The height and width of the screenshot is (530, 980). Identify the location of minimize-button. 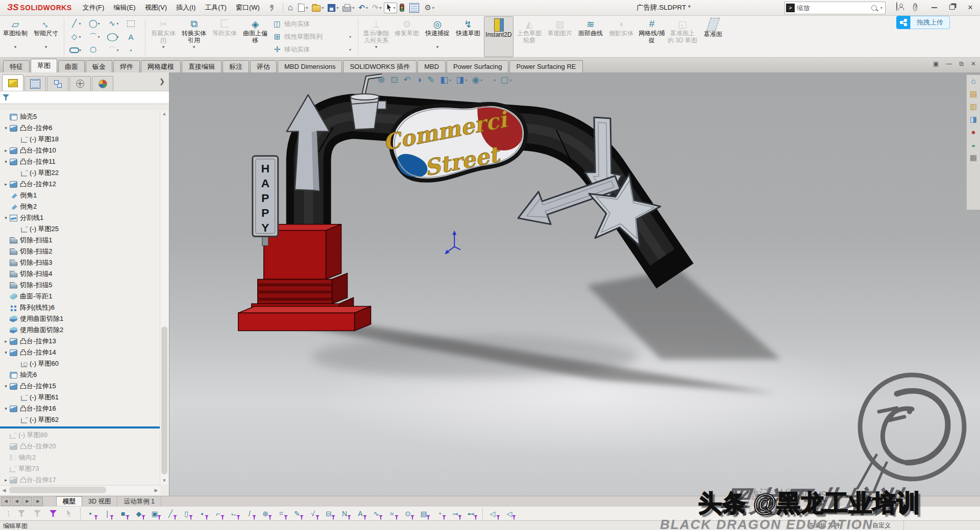
(934, 7).